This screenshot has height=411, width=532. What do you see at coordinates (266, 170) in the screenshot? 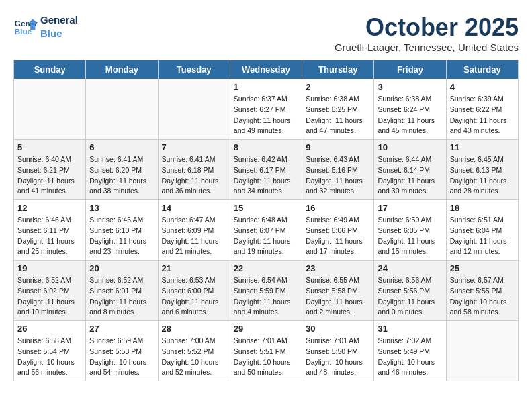
I see `calendar-week-2: 5Sunrise: 6:40 AM Sunset: 6:21 PM Daylig…` at bounding box center [266, 170].